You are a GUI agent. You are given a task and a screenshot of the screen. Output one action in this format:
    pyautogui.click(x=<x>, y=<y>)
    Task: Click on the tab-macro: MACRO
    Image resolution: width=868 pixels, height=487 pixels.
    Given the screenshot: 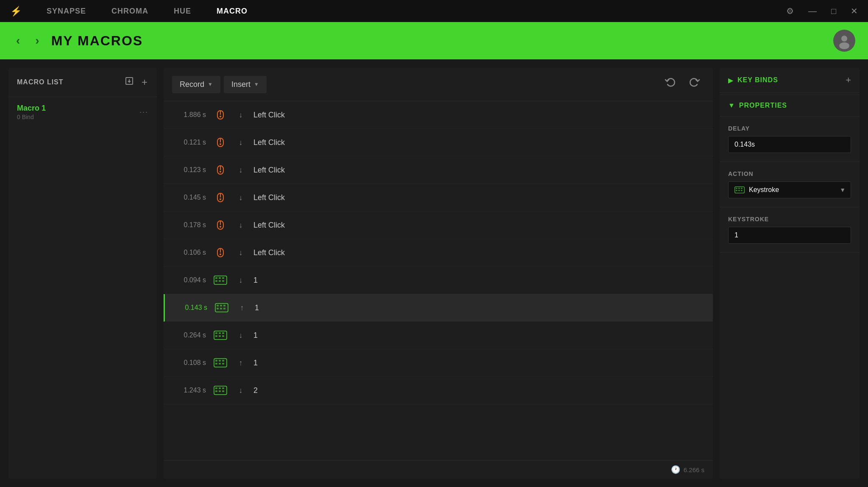 What is the action you would take?
    pyautogui.click(x=232, y=11)
    